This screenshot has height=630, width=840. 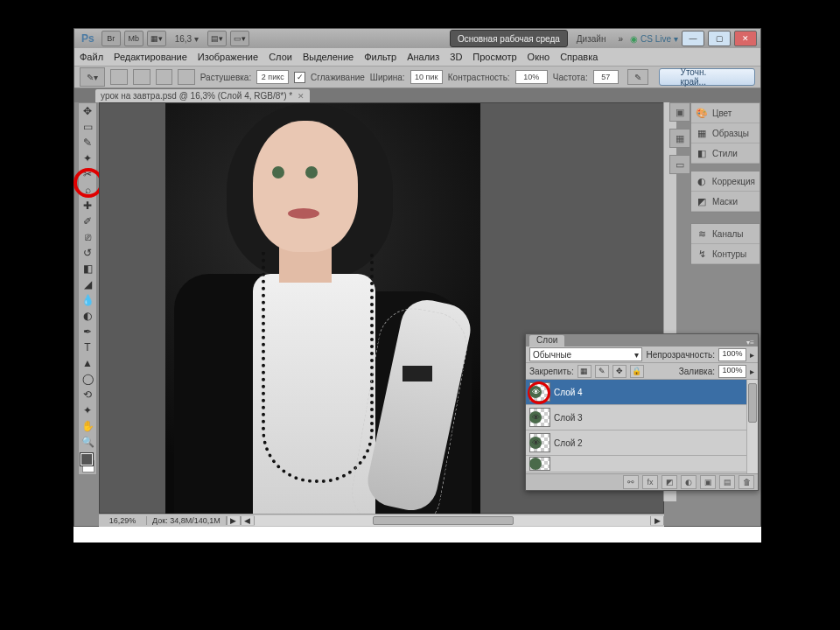 I want to click on adjustment-layer-button: ◐, so click(x=689, y=482).